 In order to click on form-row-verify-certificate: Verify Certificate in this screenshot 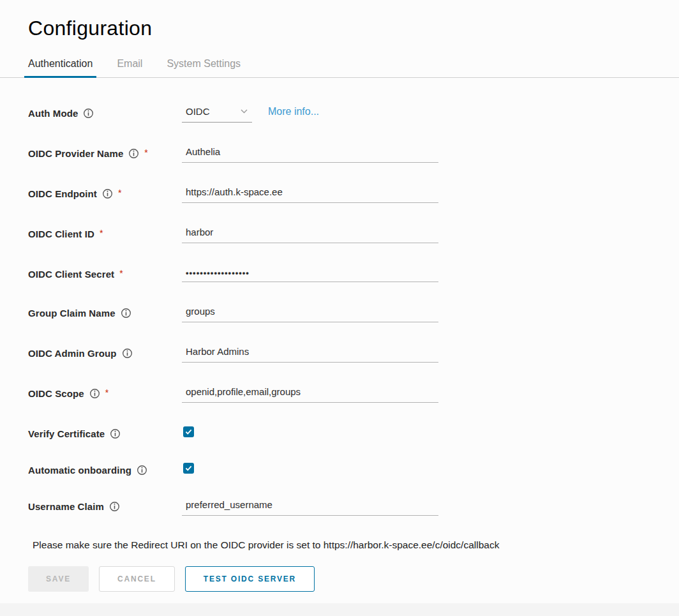, I will do `click(340, 433)`.